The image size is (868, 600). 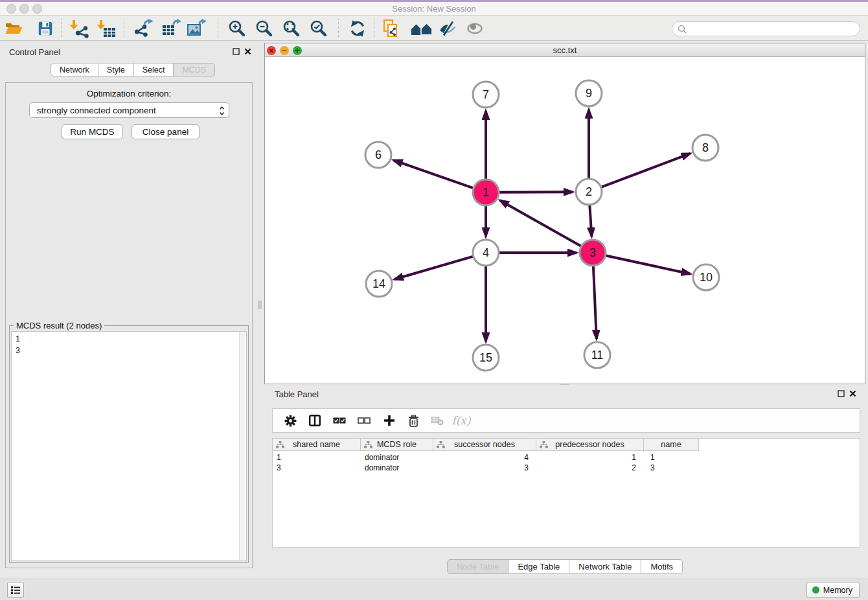 What do you see at coordinates (485, 457) in the screenshot?
I see `table-cell: 4` at bounding box center [485, 457].